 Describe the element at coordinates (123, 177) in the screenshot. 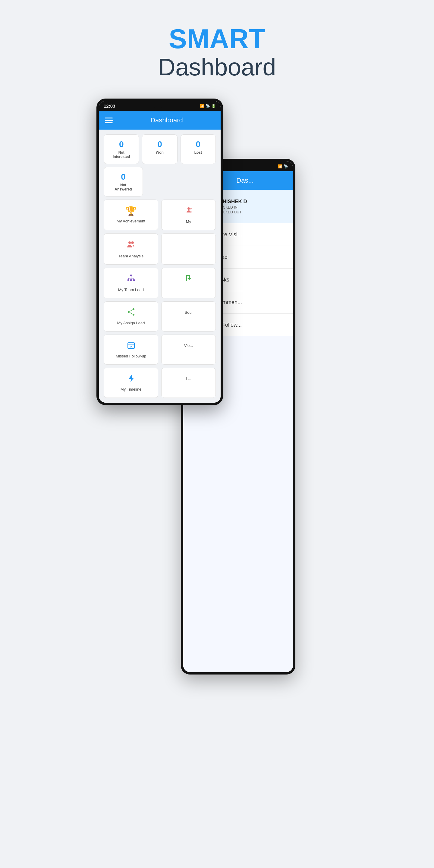

I see `stat-not-answered-value: 0` at that location.